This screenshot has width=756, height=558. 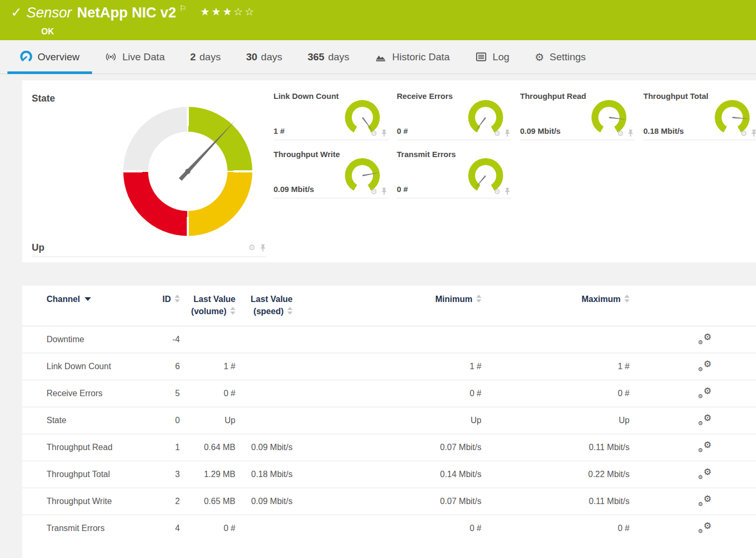 I want to click on column-sublabel: (speed), so click(x=269, y=311).